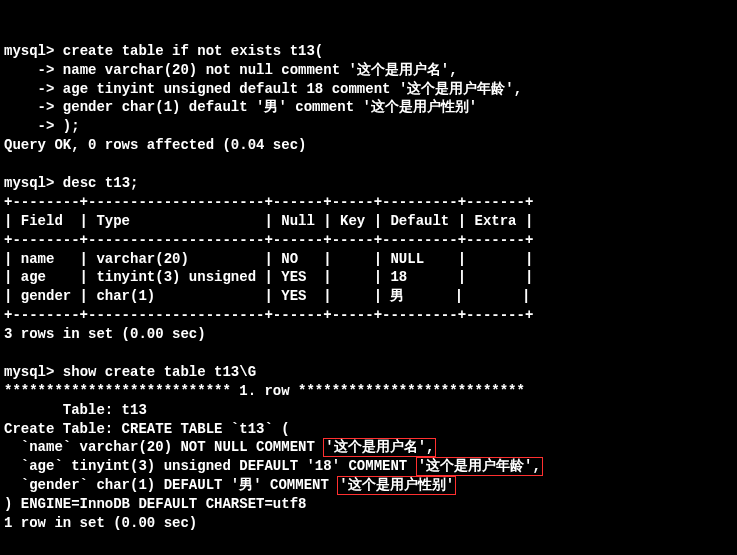 Image resolution: width=737 pixels, height=555 pixels. I want to click on query-result: 3 rows in set (0.00 sec), so click(105, 334).